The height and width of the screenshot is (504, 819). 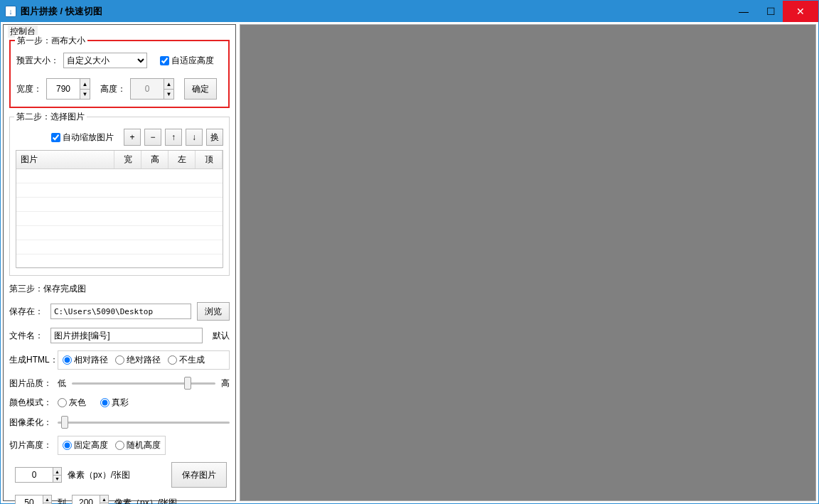 What do you see at coordinates (215, 137) in the screenshot?
I see `swap-button: 换` at bounding box center [215, 137].